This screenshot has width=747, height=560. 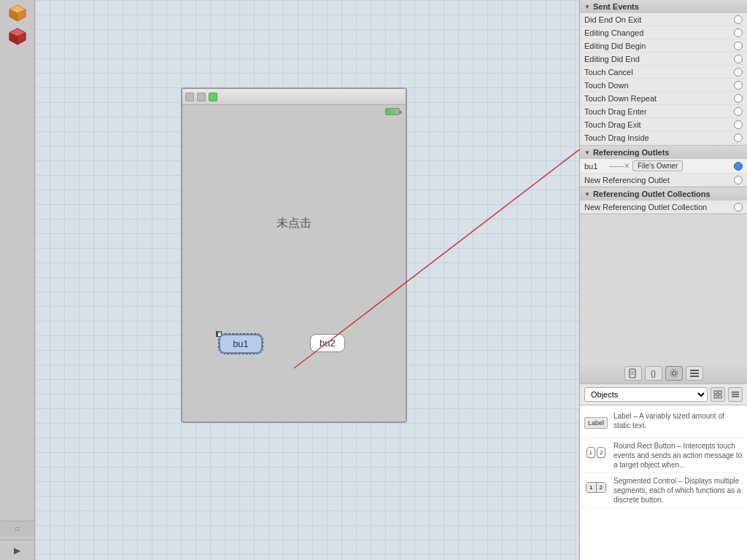 What do you see at coordinates (18, 529) in the screenshot?
I see `size-indicator: □` at bounding box center [18, 529].